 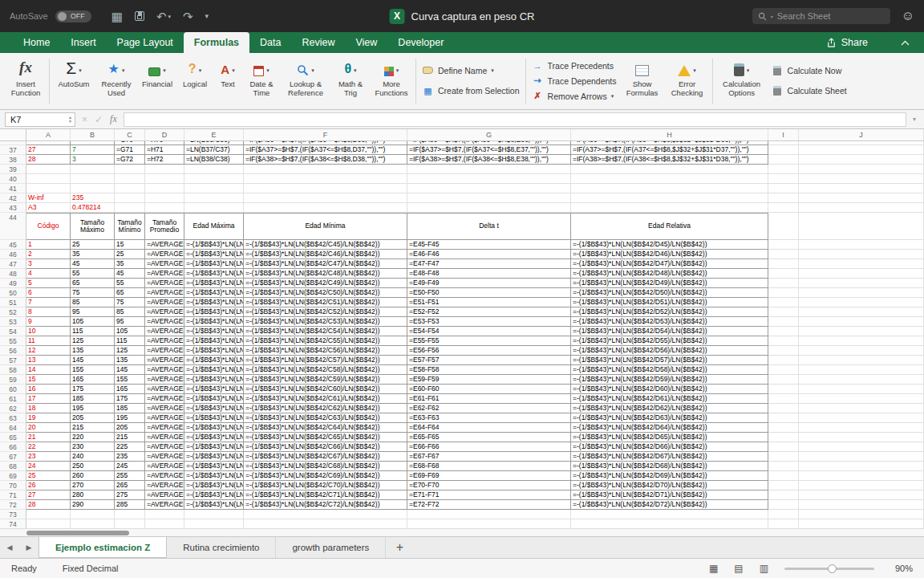 What do you see at coordinates (326, 179) in the screenshot?
I see `cell-F40` at bounding box center [326, 179].